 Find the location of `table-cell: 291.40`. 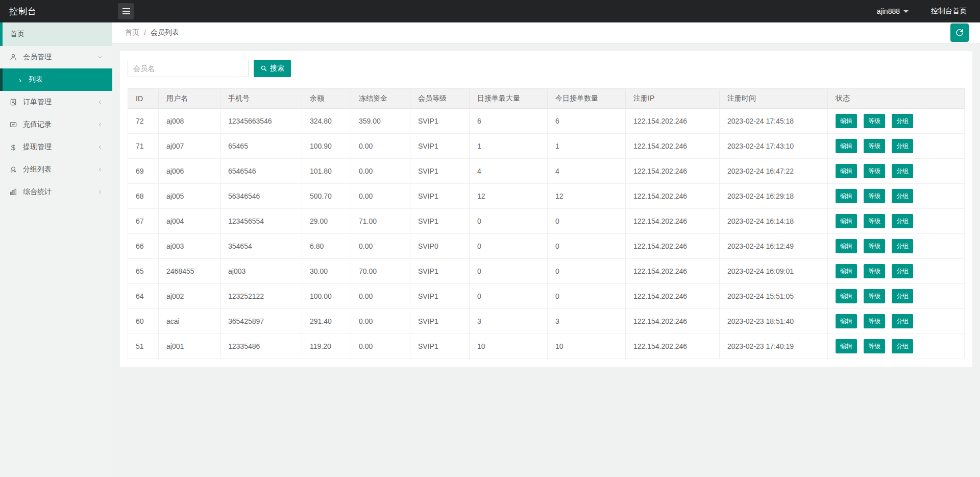

table-cell: 291.40 is located at coordinates (327, 322).